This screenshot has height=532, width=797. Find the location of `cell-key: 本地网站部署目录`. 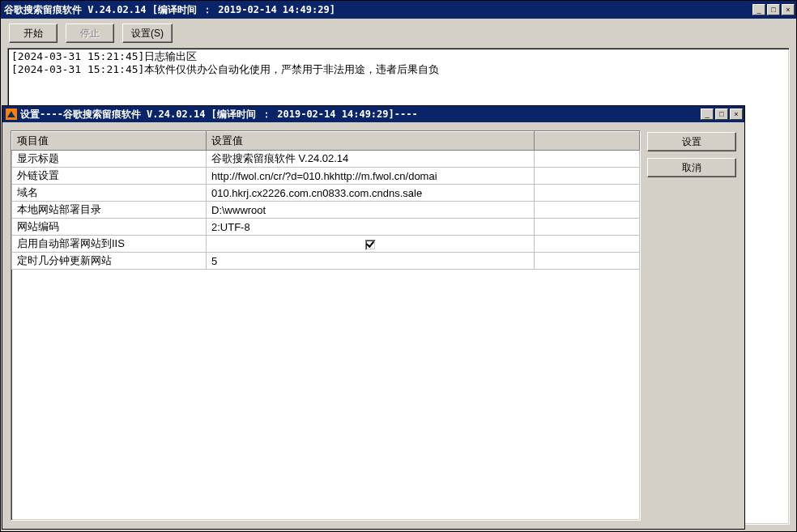

cell-key: 本地网站部署目录 is located at coordinates (109, 211).